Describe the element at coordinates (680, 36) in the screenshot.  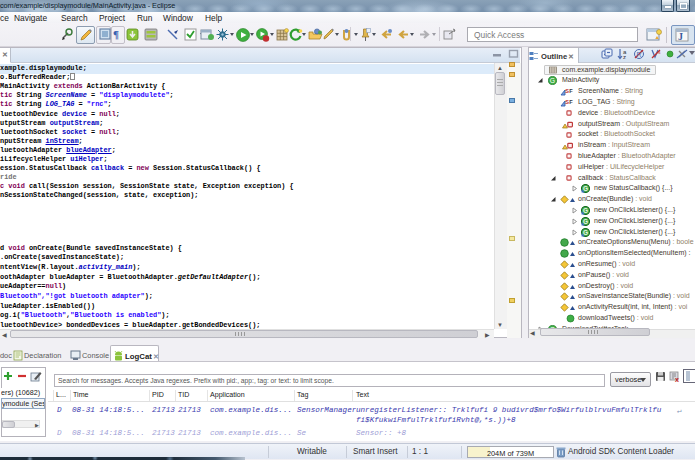
I see `svg-text: J` at that location.